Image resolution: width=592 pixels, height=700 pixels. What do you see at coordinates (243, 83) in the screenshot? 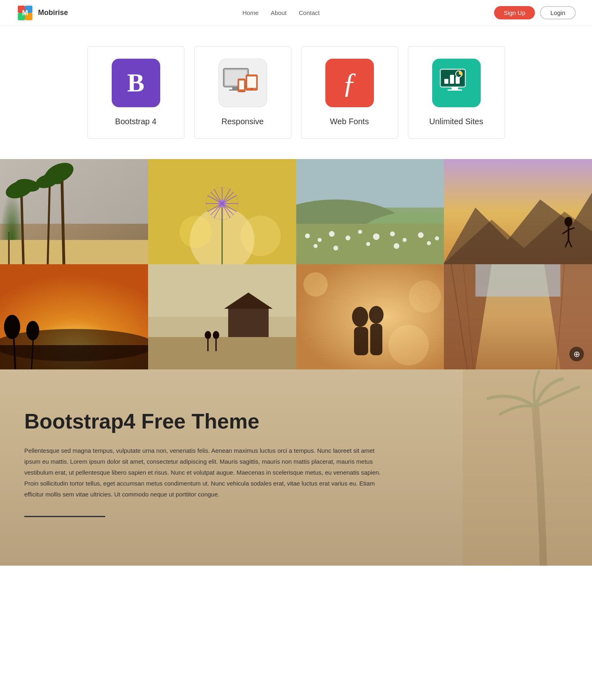
I see `responsive-devices-icon` at bounding box center [243, 83].